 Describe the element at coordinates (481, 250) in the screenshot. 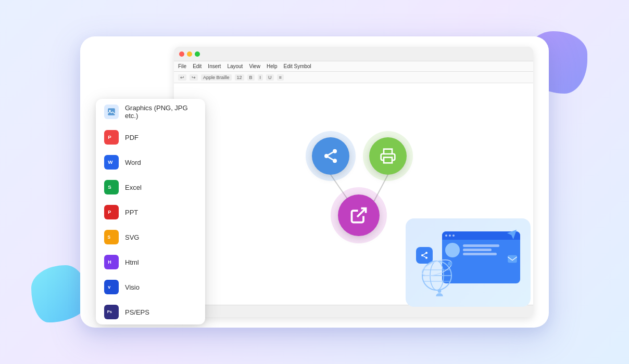

I see `illus-text-lines` at that location.